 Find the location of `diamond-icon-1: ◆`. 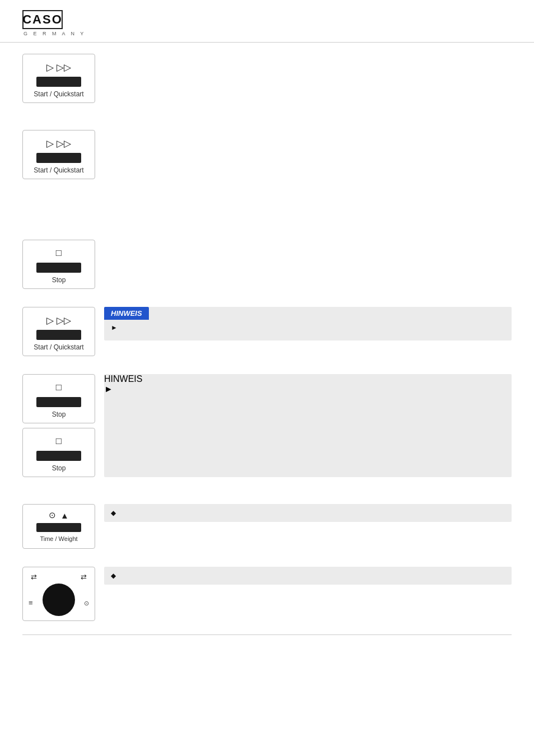

diamond-icon-1: ◆ is located at coordinates (113, 513).